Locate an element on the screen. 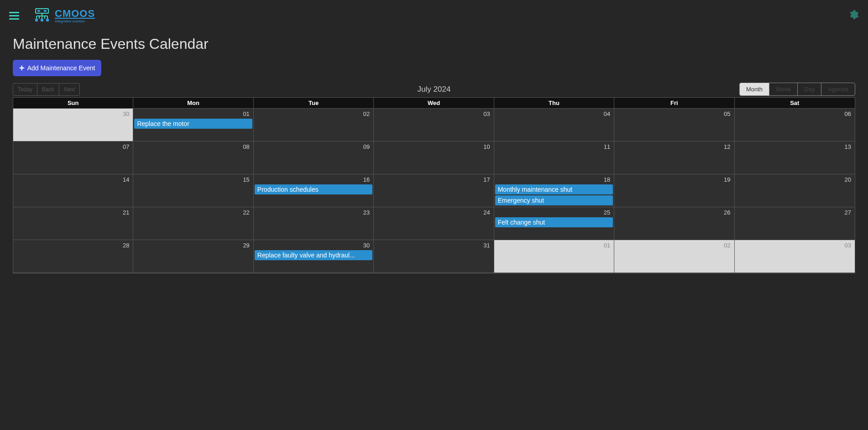 The height and width of the screenshot is (430, 868). calendar-cell: 15 is located at coordinates (193, 191).